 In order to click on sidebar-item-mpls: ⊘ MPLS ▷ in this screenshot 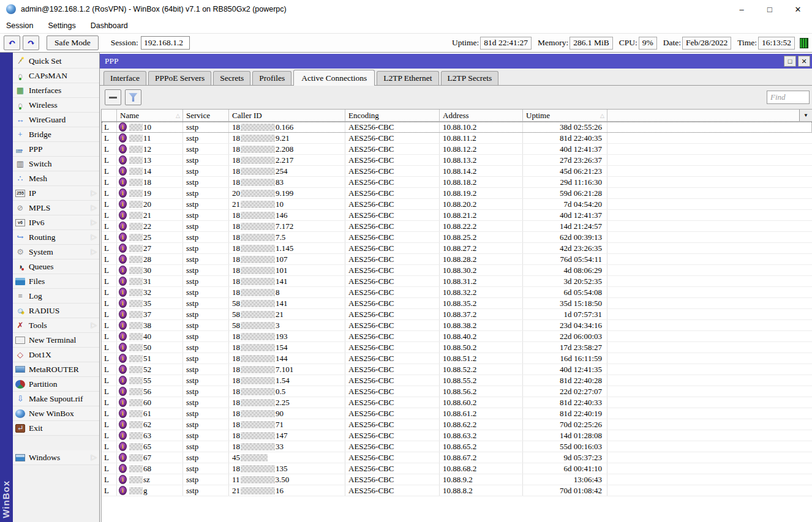, I will do `click(56, 208)`.